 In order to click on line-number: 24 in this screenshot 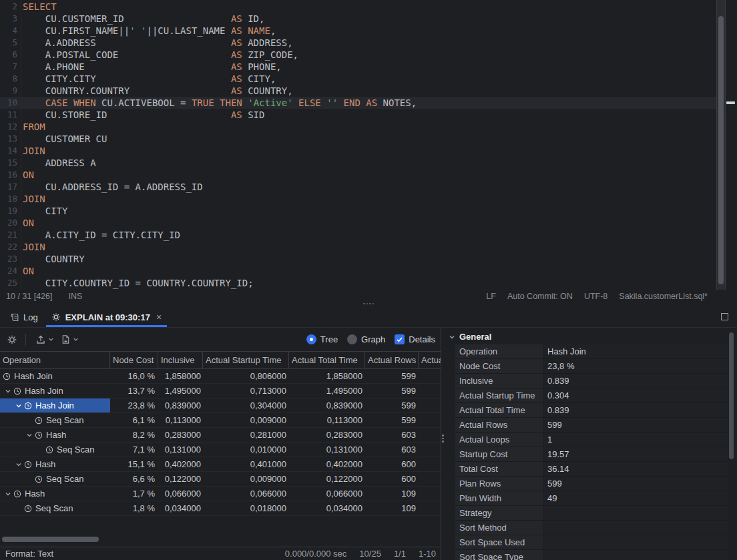, I will do `click(9, 271)`.